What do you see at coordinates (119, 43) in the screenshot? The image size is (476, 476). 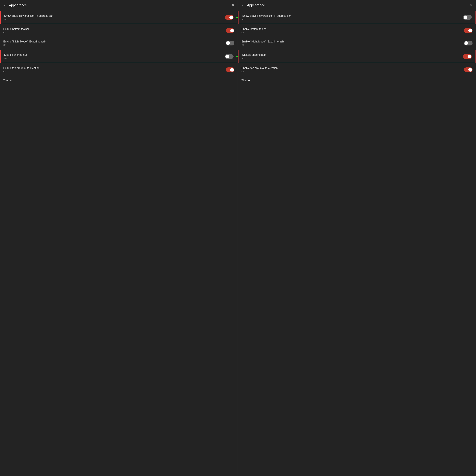 I see `left-setting-row-night-mode: Enable "Night Mode" (Experimental) Off` at bounding box center [119, 43].